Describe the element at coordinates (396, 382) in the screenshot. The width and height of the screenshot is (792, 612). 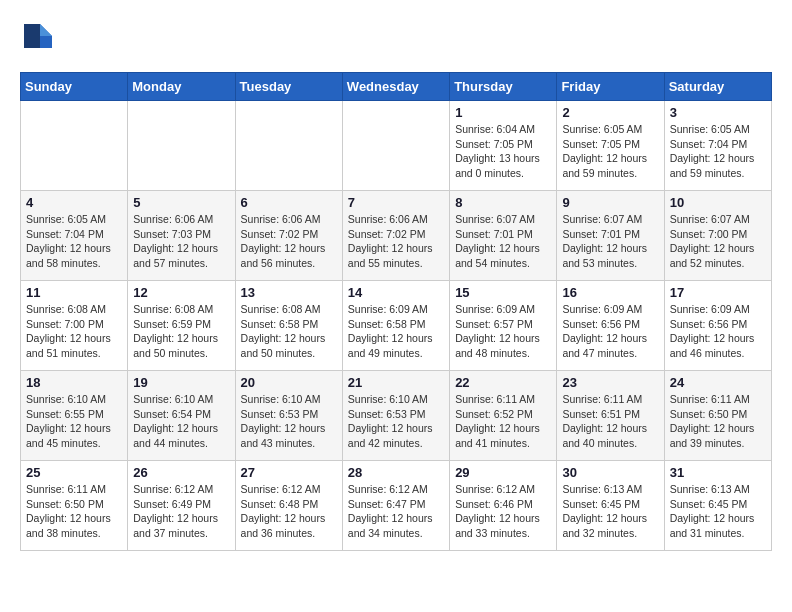
I see `day-number: 21` at that location.